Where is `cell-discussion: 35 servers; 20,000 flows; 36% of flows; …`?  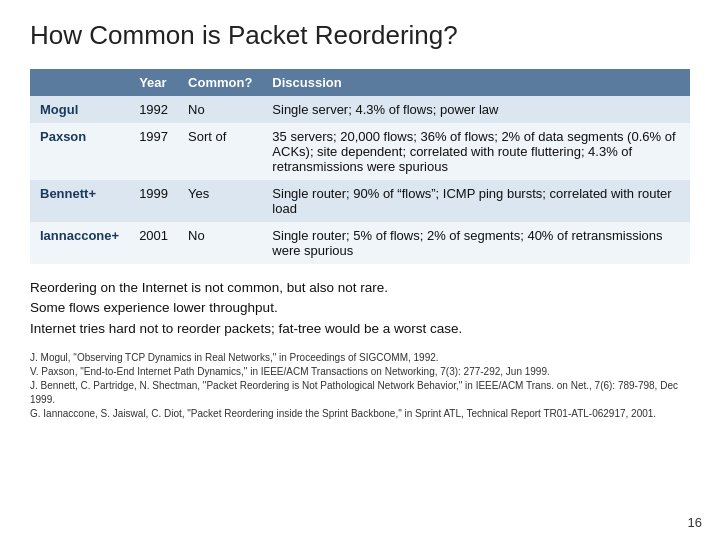 cell-discussion: 35 servers; 20,000 flows; 36% of flows; … is located at coordinates (476, 152).